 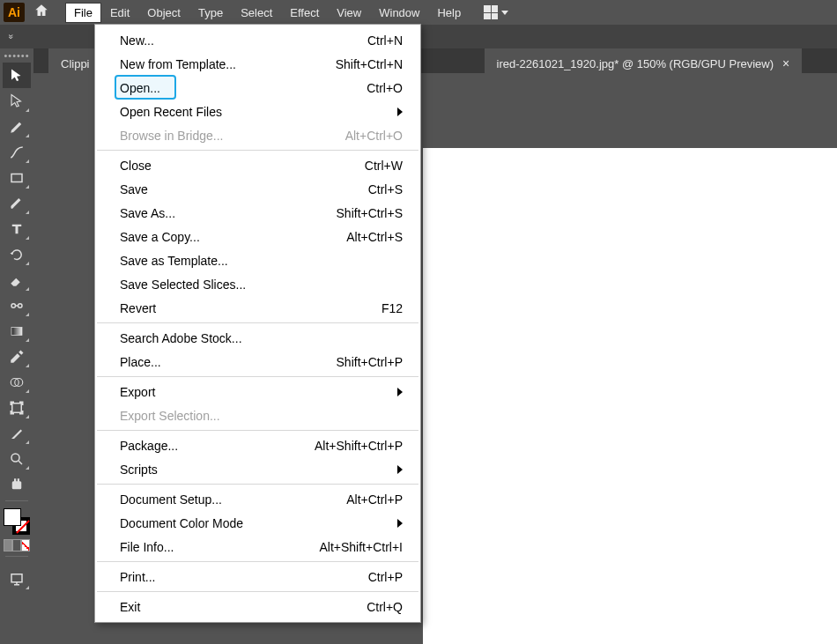 What do you see at coordinates (643, 61) in the screenshot?
I see `document-tab-continued: ired-2261021_1920.jpg* @ 150% (RGB/GPU P…` at bounding box center [643, 61].